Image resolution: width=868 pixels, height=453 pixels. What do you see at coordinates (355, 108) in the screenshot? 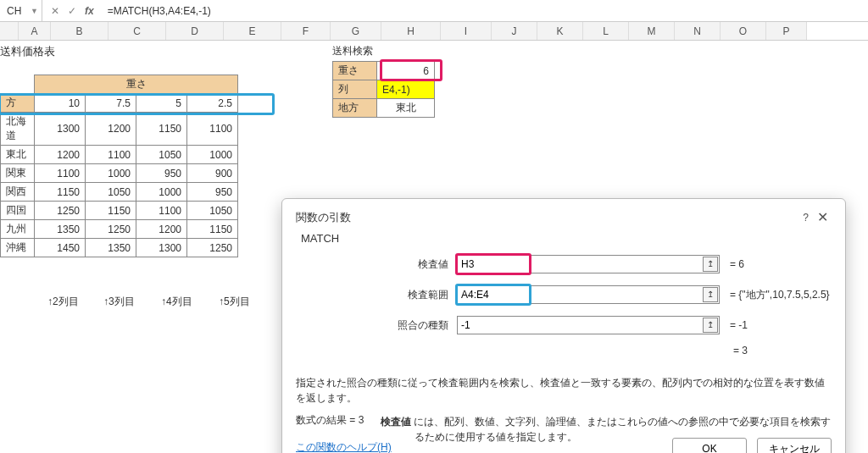
I see `search-label: 地方` at bounding box center [355, 108].